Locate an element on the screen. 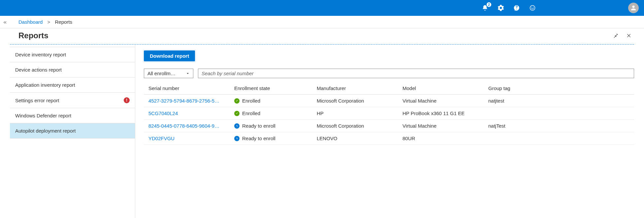 The height and width of the screenshot is (218, 644). help-icon is located at coordinates (517, 8).